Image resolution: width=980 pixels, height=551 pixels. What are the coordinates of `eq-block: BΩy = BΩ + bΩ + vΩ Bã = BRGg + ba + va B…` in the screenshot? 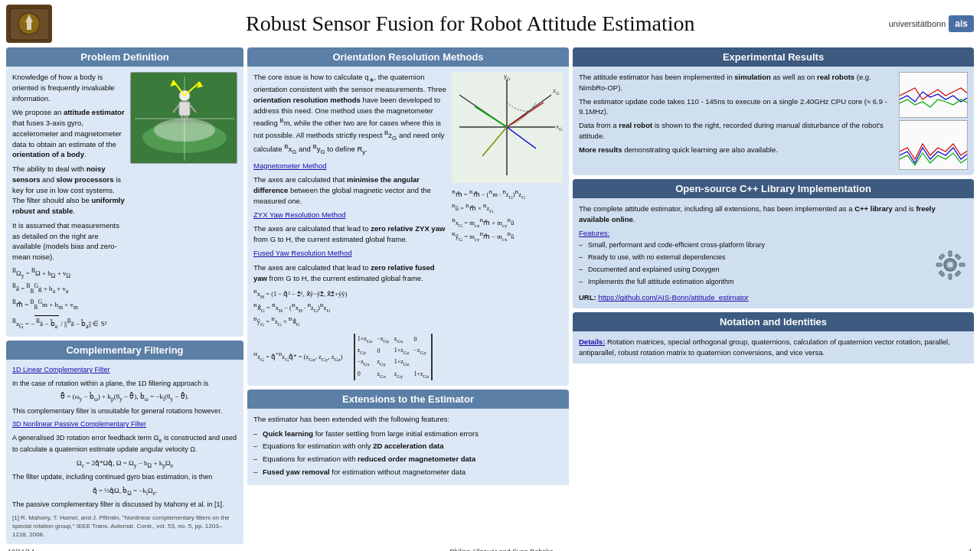 It's located at (125, 298).